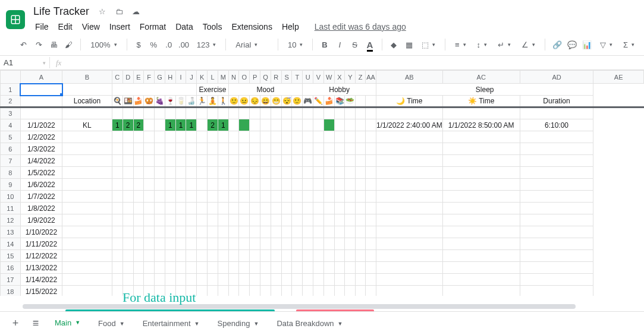  What do you see at coordinates (41, 268) in the screenshot?
I see `cell-date: 1/13/2022` at bounding box center [41, 268].